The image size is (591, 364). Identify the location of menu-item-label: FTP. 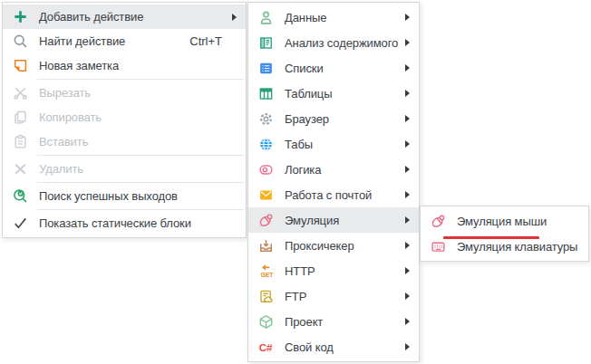
(343, 297).